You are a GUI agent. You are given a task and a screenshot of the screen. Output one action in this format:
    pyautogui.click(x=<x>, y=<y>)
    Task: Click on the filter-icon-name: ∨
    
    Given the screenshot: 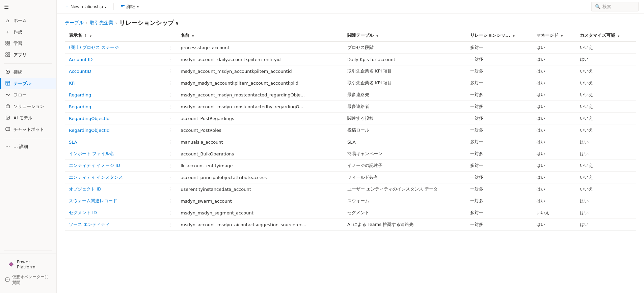 What is the action you would take?
    pyautogui.click(x=193, y=36)
    